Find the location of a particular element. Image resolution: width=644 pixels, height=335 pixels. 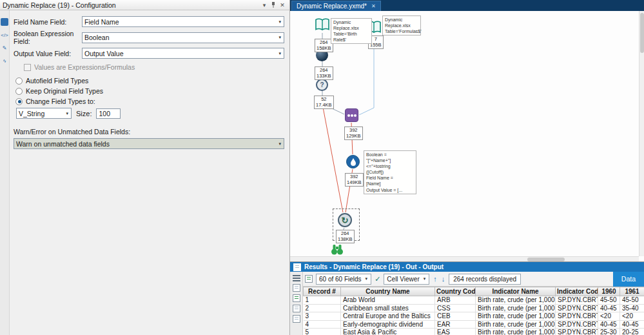

data-button: Data is located at coordinates (629, 279).